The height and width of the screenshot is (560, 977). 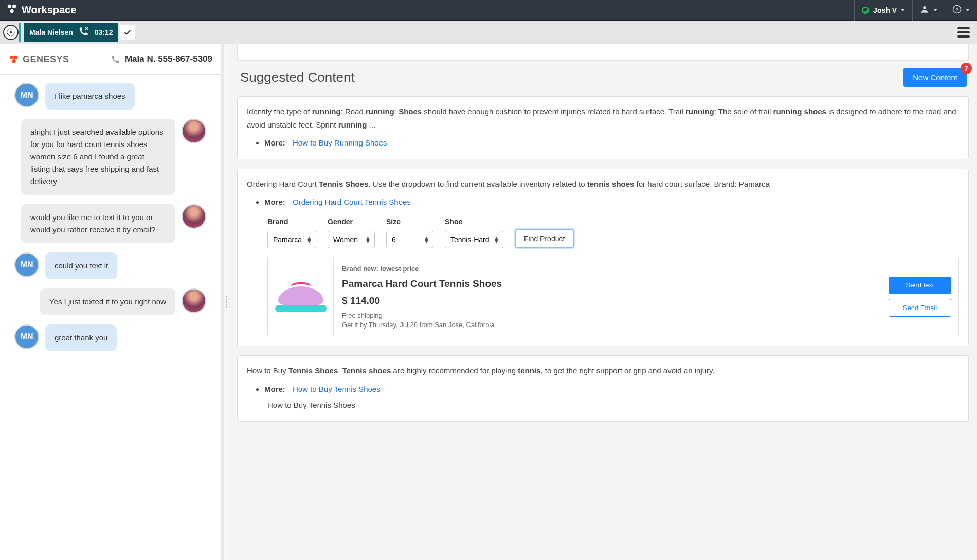 What do you see at coordinates (929, 10) in the screenshot?
I see `contacts-menu` at bounding box center [929, 10].